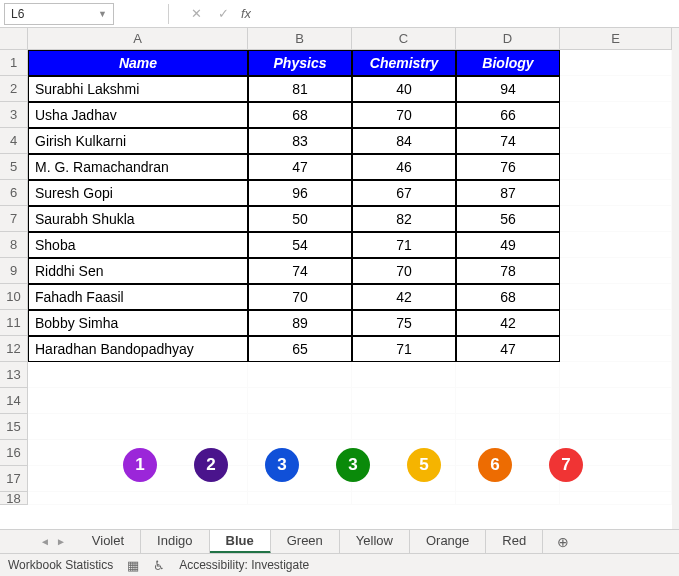 The height and width of the screenshot is (576, 679). What do you see at coordinates (300, 63) in the screenshot?
I see `cell: Physics` at bounding box center [300, 63].